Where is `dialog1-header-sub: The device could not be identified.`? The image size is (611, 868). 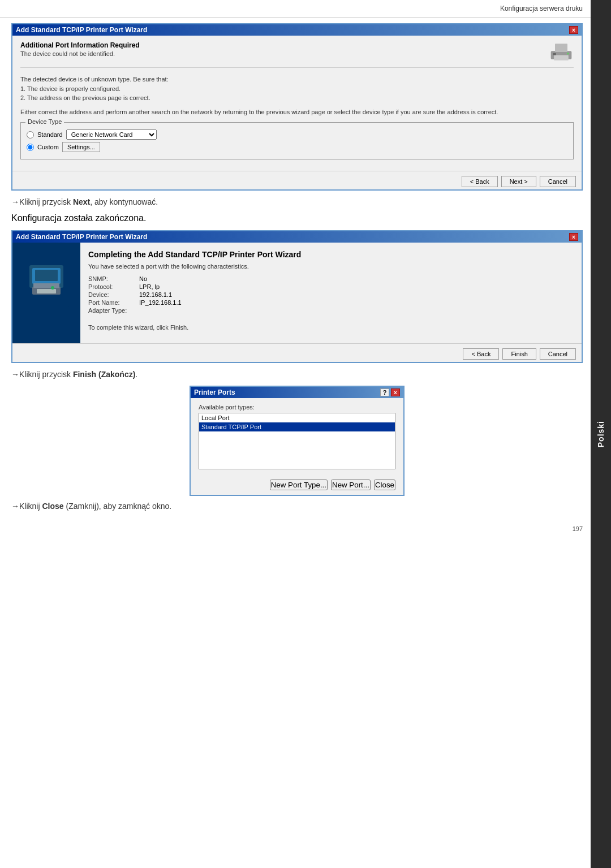
dialog1-header-sub: The device could not be identified. is located at coordinates (80, 54).